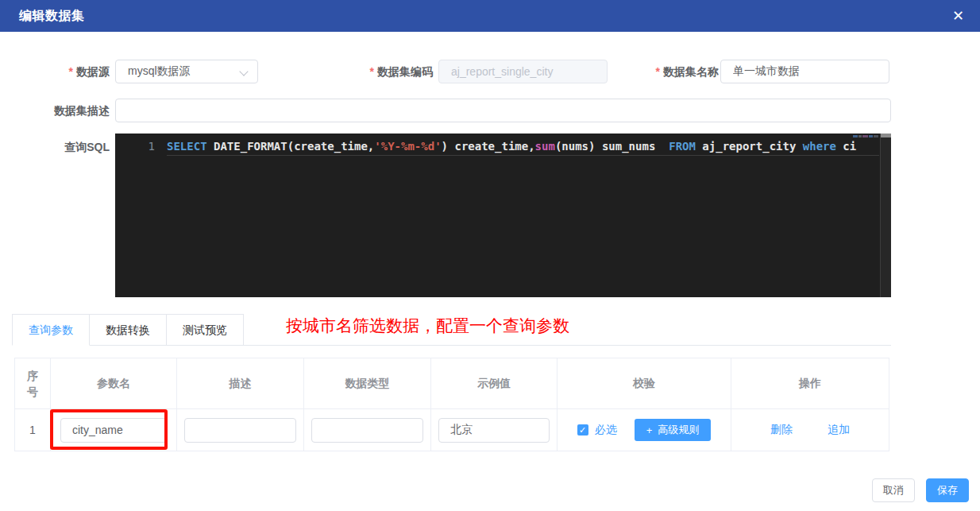 This screenshot has width=980, height=511. I want to click on dataset-description-input, so click(504, 110).